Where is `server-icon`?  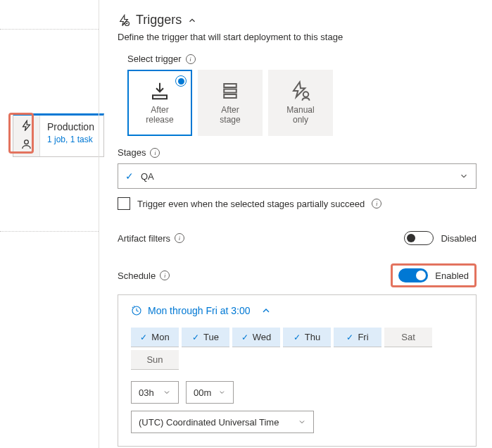
server-icon is located at coordinates (230, 91).